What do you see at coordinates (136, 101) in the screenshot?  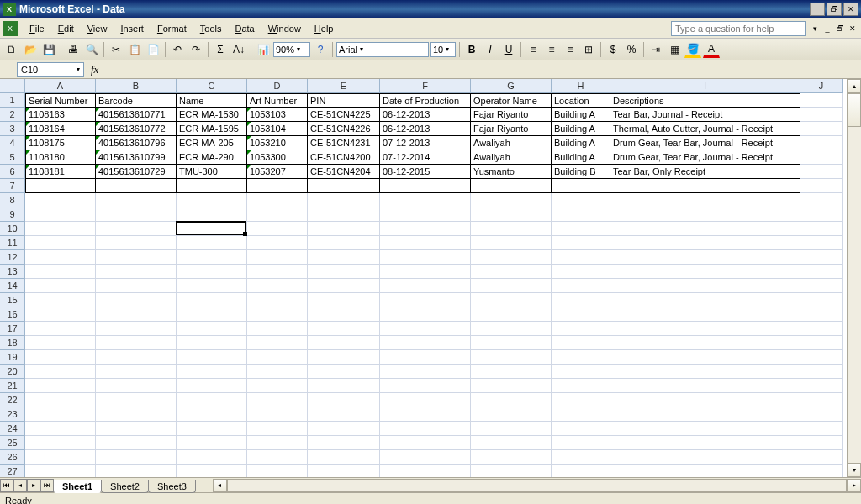 I see `cell-B1: Barcode` at bounding box center [136, 101].